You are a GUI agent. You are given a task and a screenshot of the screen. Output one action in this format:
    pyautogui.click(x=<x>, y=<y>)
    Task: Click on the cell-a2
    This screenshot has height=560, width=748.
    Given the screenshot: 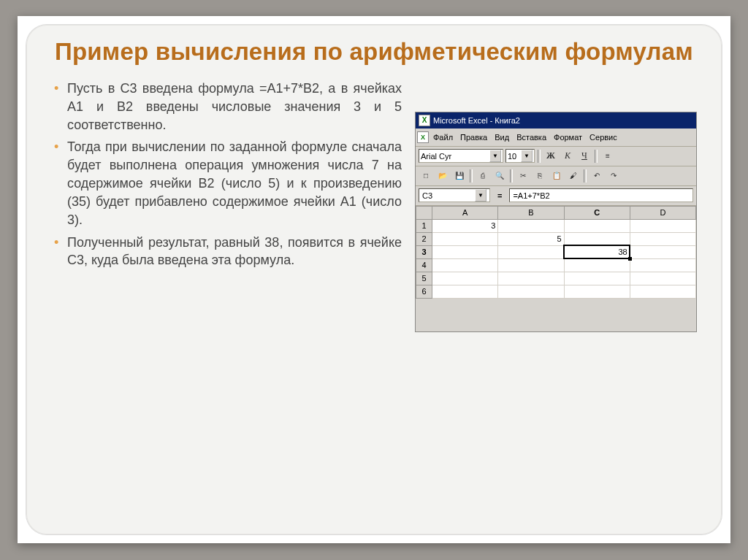 What is the action you would take?
    pyautogui.click(x=465, y=239)
    